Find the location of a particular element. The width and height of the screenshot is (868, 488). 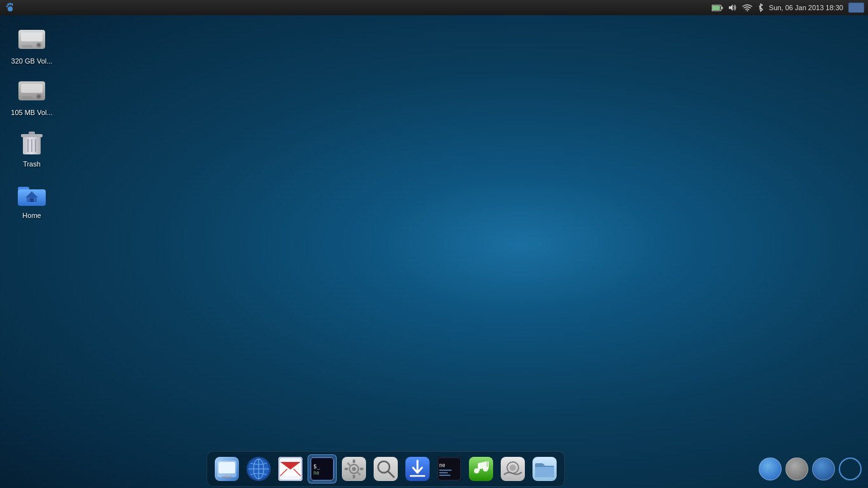

finder-icon is located at coordinates (227, 469).